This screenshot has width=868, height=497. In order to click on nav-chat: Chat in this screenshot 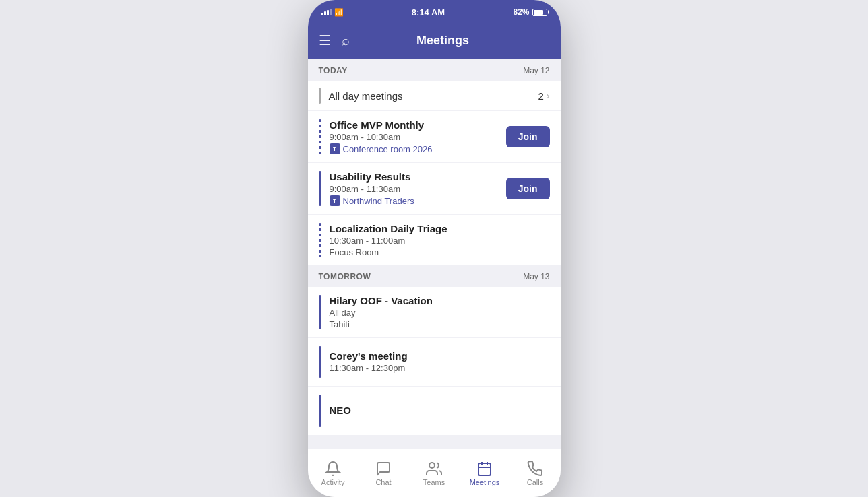, I will do `click(384, 470)`.